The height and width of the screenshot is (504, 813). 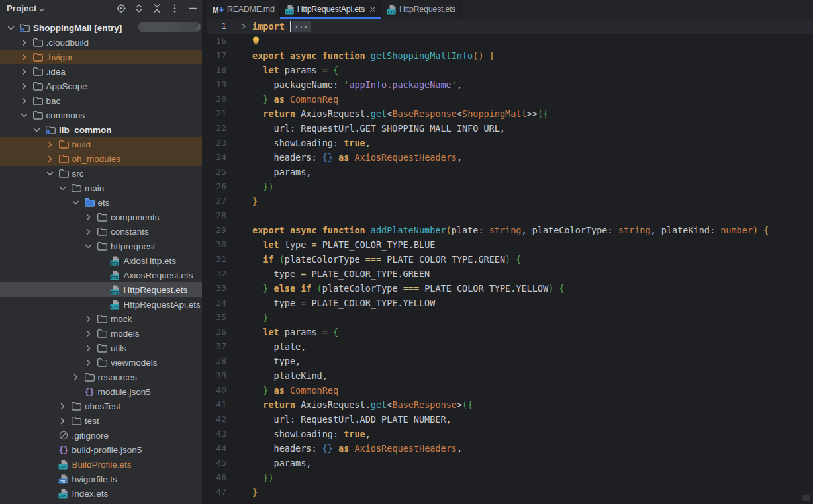 What do you see at coordinates (121, 8) in the screenshot?
I see `locate-icon` at bounding box center [121, 8].